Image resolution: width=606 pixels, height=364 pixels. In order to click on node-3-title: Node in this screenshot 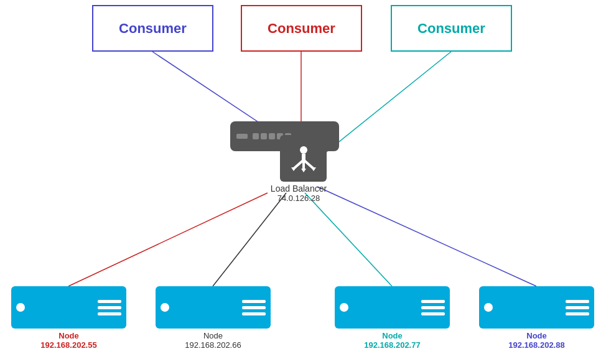, I will do `click(392, 336)`.